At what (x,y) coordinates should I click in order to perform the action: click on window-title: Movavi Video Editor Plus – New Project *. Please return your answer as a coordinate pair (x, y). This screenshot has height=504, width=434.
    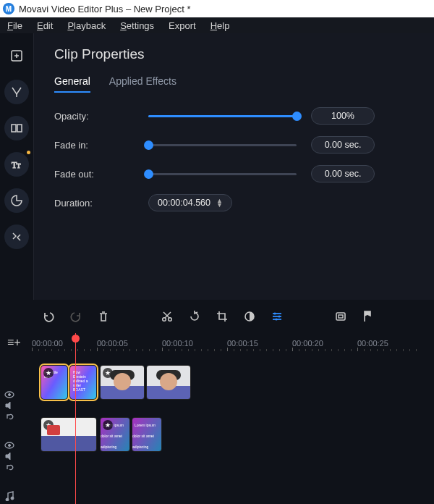
    Looking at the image, I should click on (104, 9).